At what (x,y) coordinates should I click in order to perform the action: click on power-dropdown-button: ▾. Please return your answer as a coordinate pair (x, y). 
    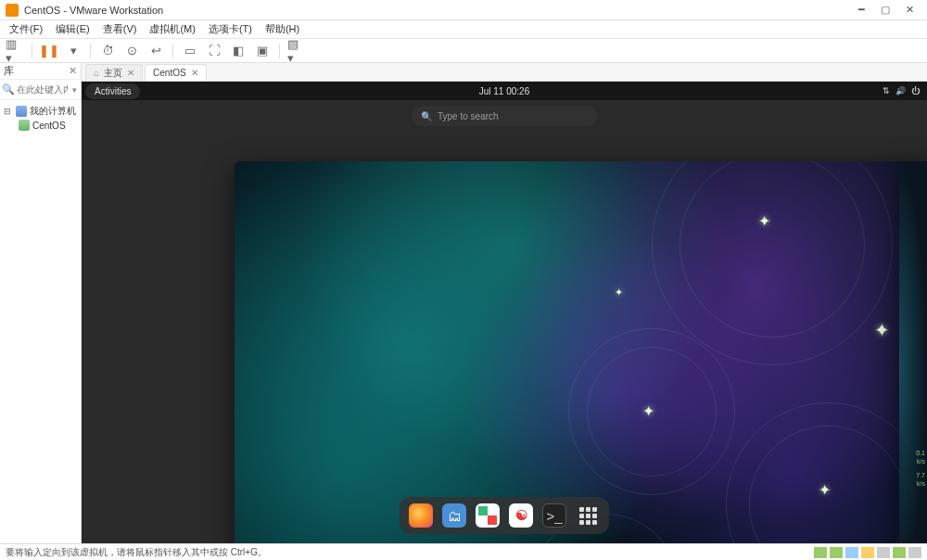
    Looking at the image, I should click on (73, 51).